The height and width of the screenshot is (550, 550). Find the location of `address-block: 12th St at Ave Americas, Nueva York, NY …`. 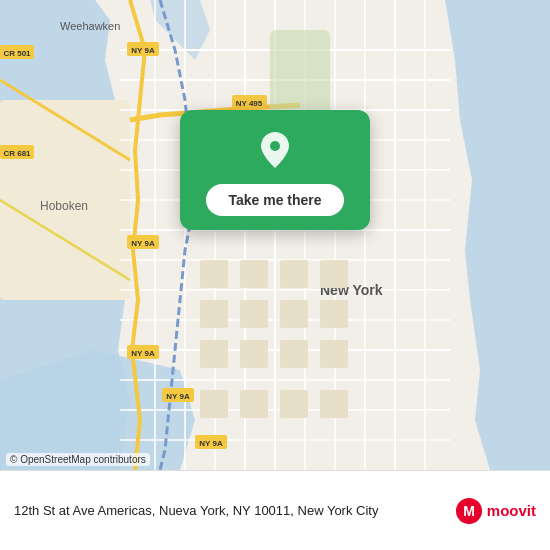

address-block: 12th St at Ave Americas, Nueva York, NY … is located at coordinates (234, 510).